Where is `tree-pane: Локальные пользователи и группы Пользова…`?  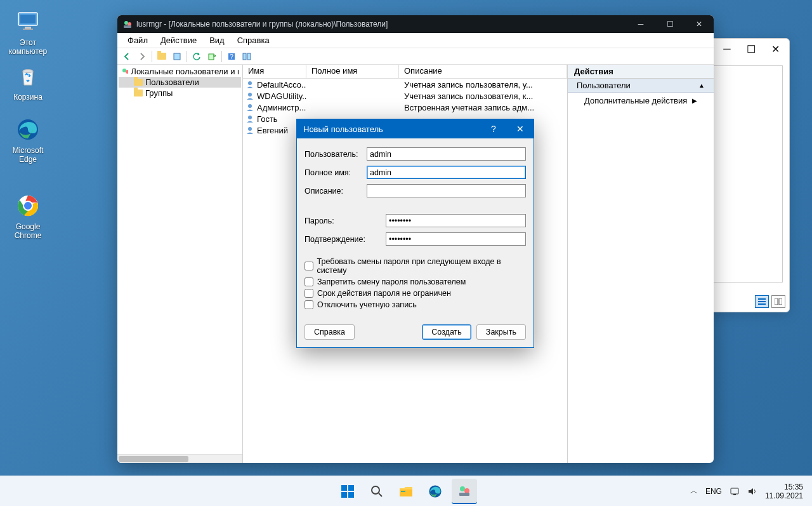
tree-pane: Локальные пользователи и группы Пользова… is located at coordinates (180, 264).